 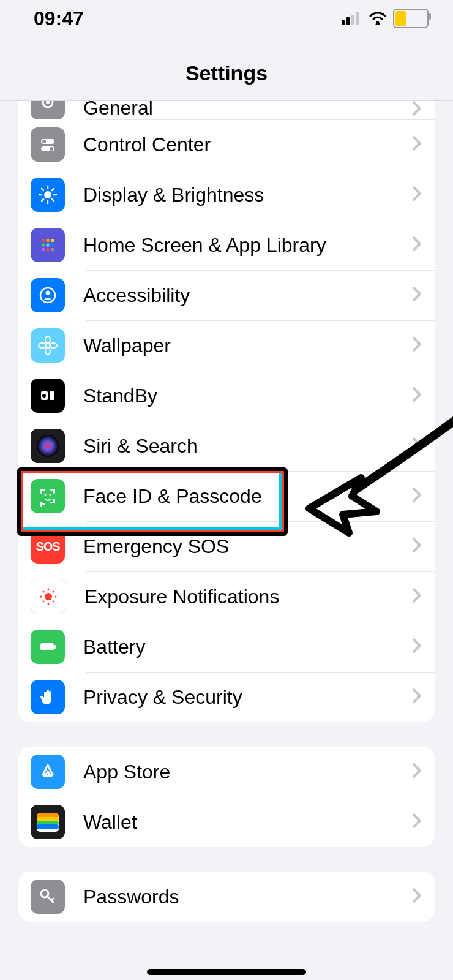 I want to click on grid-icon, so click(x=48, y=245).